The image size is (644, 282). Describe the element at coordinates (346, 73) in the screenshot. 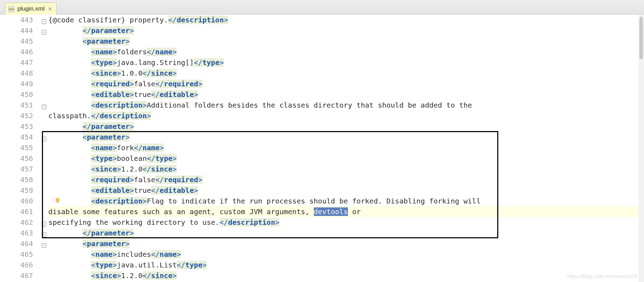

I see `code-line: <since>1.0.0</since>` at that location.